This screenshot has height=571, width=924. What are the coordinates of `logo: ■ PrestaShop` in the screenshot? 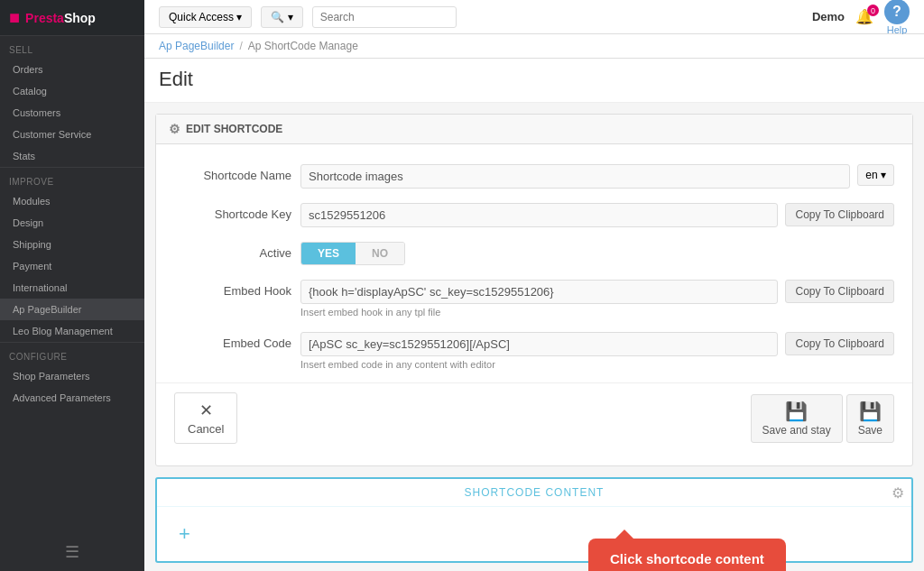 It's located at (72, 18).